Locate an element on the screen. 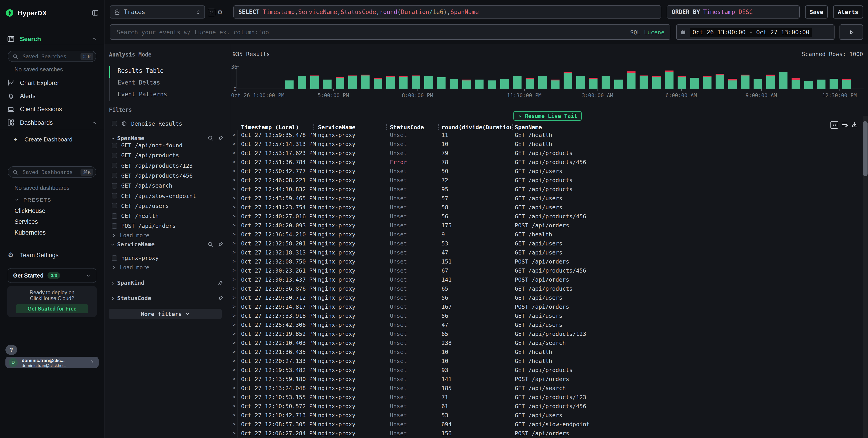 This screenshot has height=438, width=868. sidebar-item-kubernetes: Kubernetes is located at coordinates (30, 232).